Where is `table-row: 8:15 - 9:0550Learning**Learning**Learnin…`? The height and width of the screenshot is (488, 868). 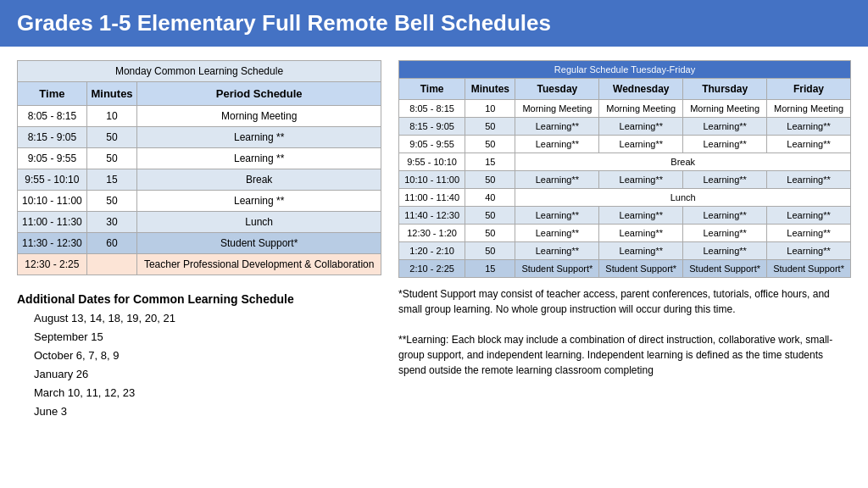
table-row: 8:15 - 9:0550Learning**Learning**Learnin… is located at coordinates (626, 127).